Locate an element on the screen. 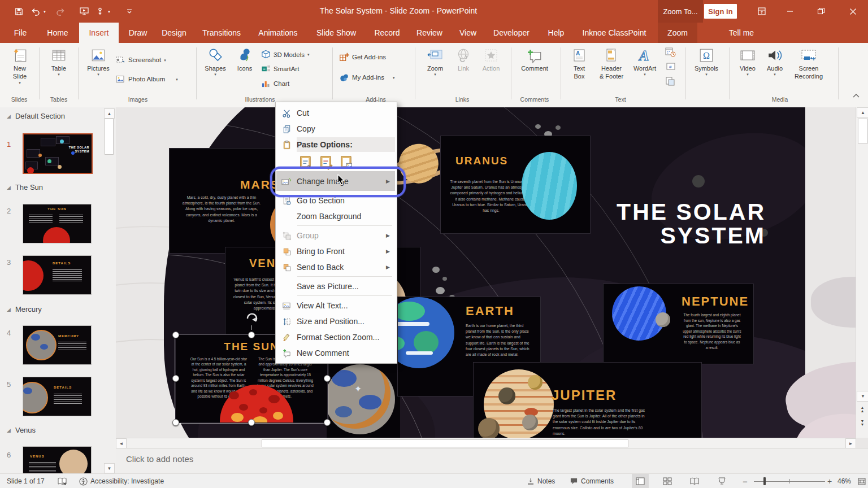  zoom-in-button: + is located at coordinates (830, 481).